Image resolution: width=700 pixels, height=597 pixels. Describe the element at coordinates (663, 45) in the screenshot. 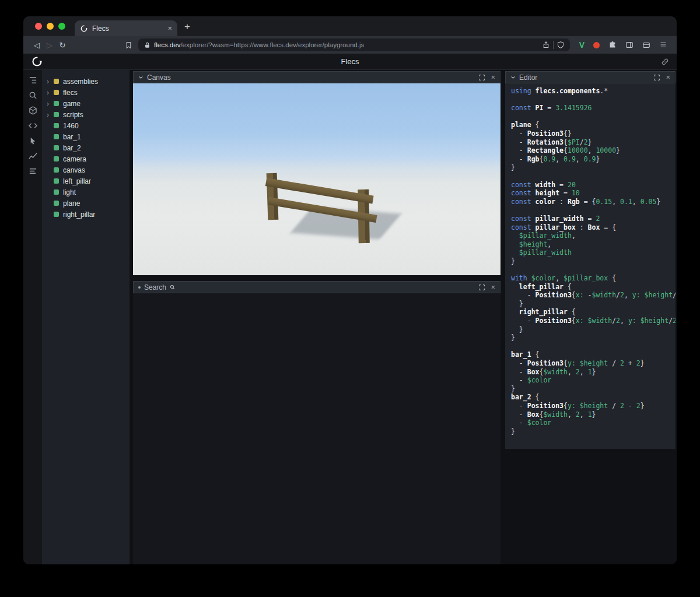

I see `menu-icon` at that location.